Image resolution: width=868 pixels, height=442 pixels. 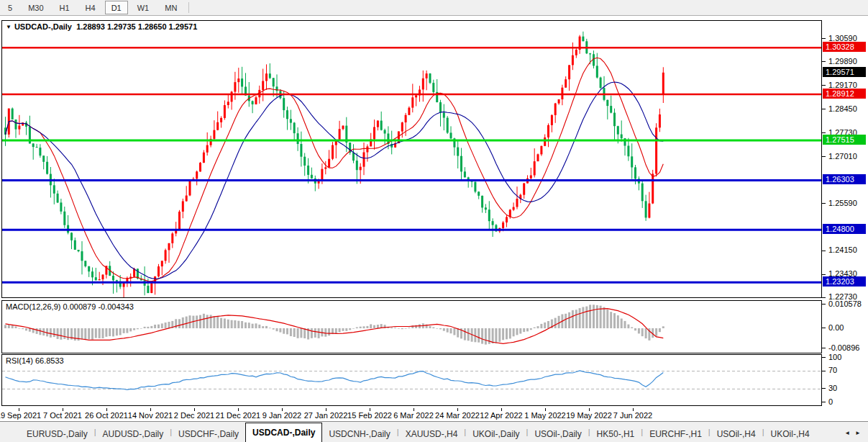 I want to click on date-label: 12 Apr 2022, so click(x=501, y=415).